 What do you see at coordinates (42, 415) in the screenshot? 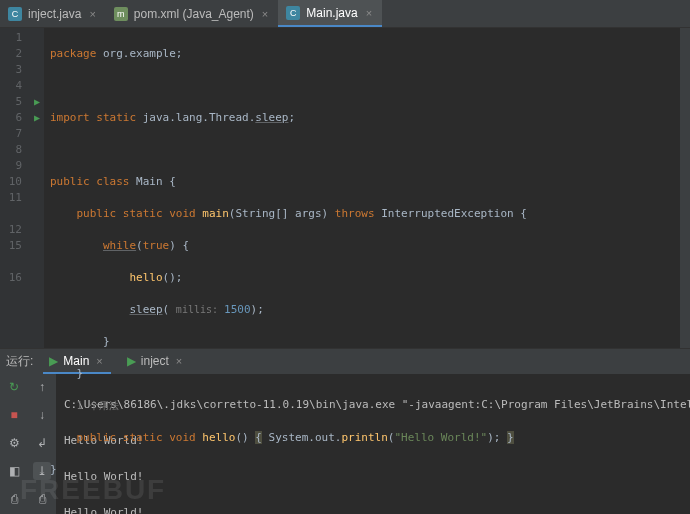
I see `down-arrow-icon: ↓` at bounding box center [42, 415].